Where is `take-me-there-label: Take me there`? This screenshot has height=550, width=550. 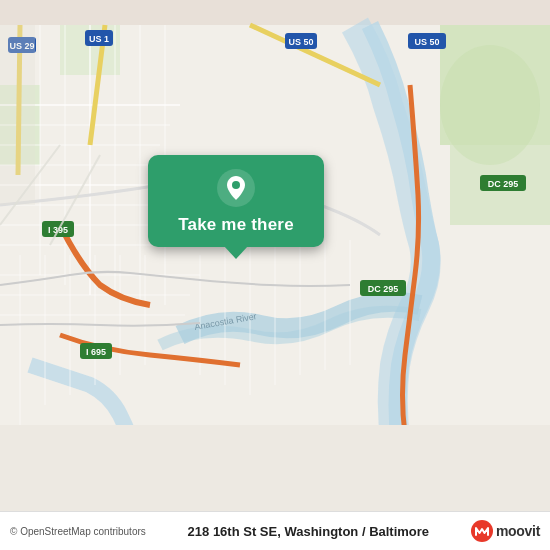 take-me-there-label: Take me there is located at coordinates (236, 225).